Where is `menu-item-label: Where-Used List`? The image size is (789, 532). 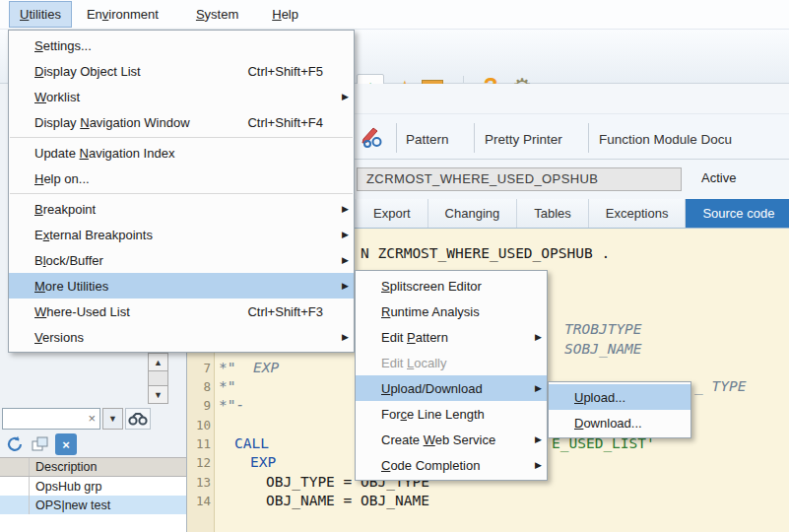
menu-item-label: Where-Used List is located at coordinates (83, 311).